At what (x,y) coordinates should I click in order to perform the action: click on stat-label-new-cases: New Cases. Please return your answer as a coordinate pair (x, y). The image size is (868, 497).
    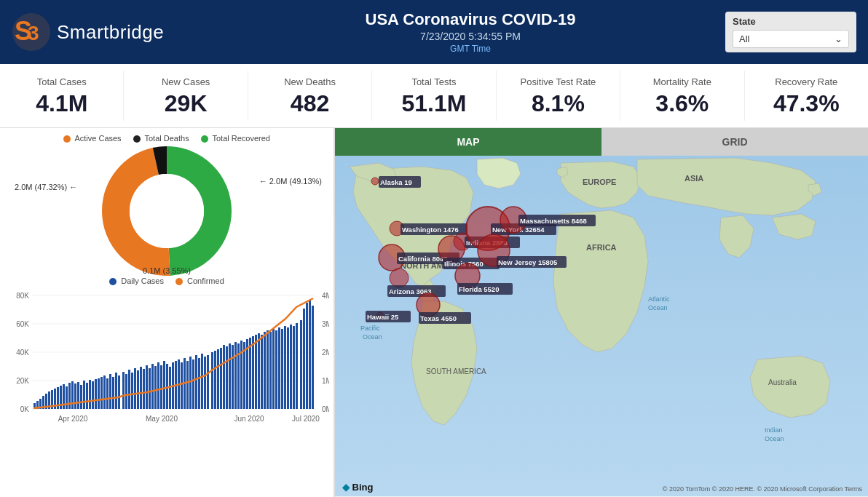
    Looking at the image, I should click on (185, 81).